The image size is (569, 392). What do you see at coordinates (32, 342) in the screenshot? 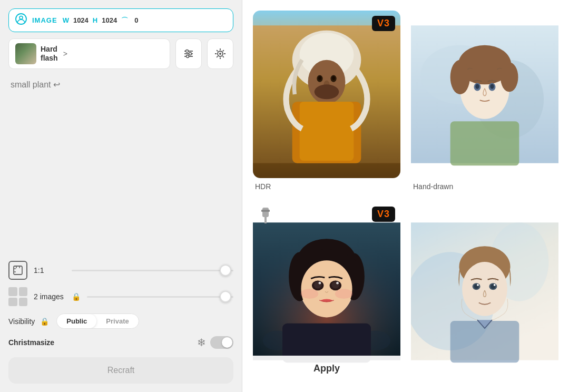
I see `christmas-label: Christmasize` at bounding box center [32, 342].